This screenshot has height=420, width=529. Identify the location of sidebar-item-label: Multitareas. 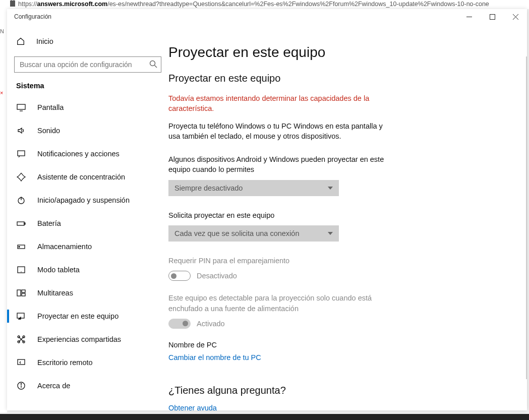
(55, 293).